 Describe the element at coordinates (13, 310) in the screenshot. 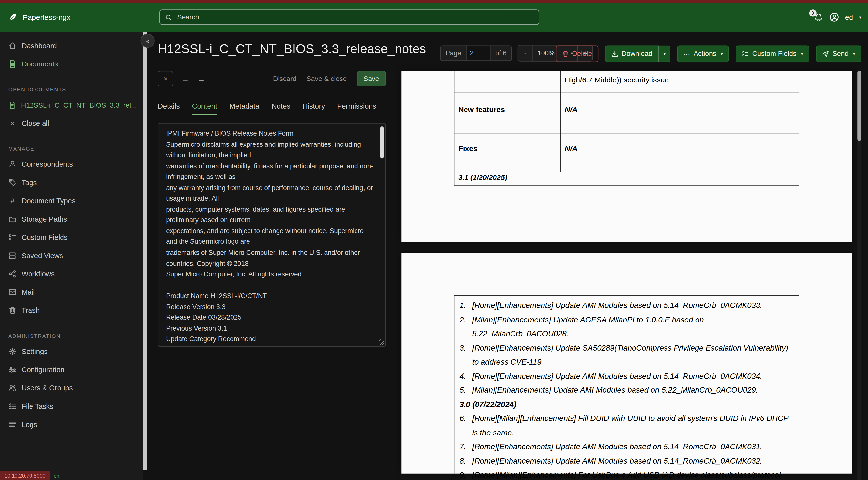

I see `trash-icon` at that location.